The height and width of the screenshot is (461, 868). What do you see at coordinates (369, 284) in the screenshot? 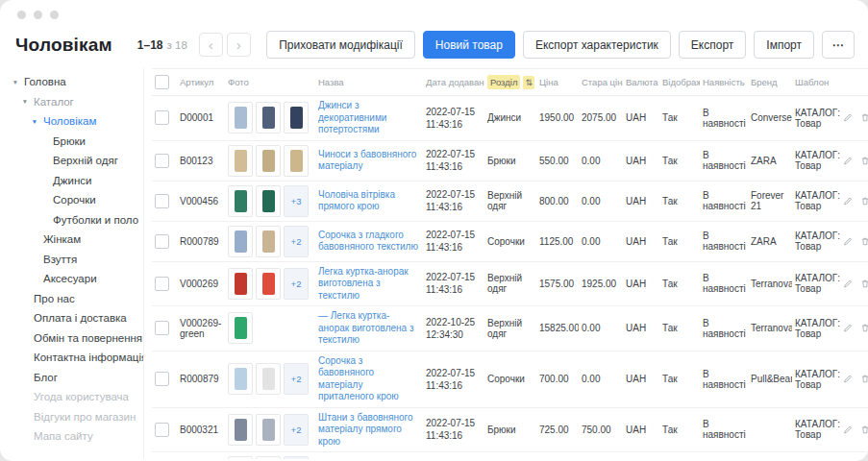
I see `product-name-link: Легка куртка-анорак виготовлена з тексти…` at bounding box center [369, 284].